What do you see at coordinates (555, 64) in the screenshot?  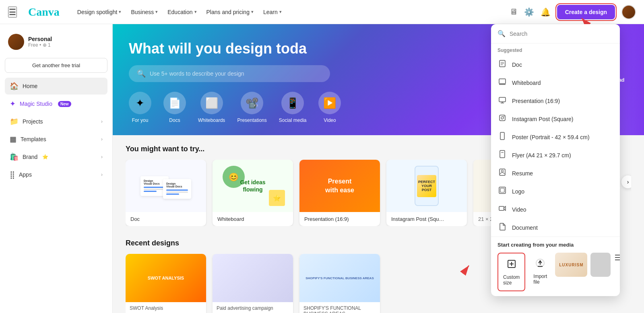 I see `dropdown-item-doc: Doc` at bounding box center [555, 64].